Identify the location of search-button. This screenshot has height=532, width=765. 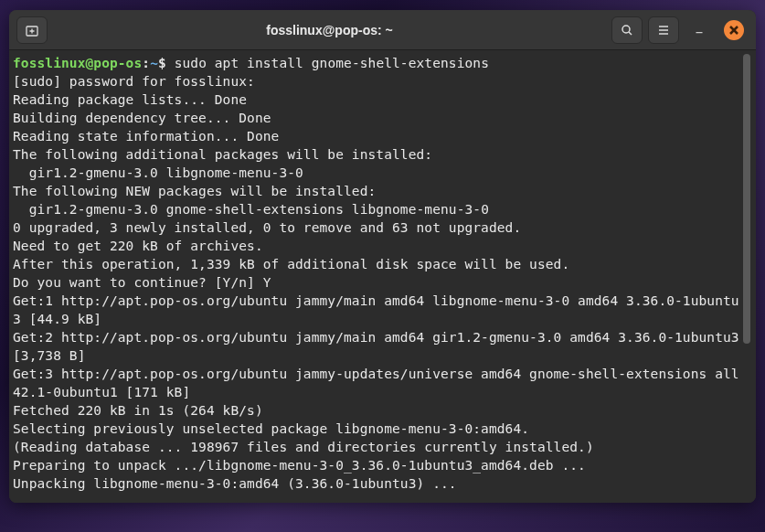
(627, 30).